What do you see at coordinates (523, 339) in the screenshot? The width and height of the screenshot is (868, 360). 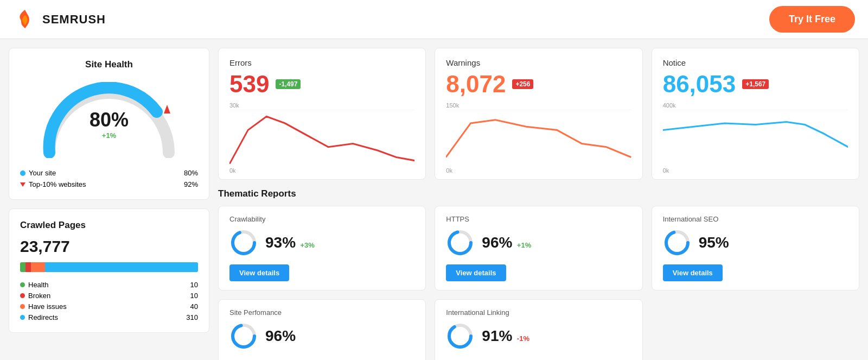 I see `intl-linking-change: -1%` at bounding box center [523, 339].